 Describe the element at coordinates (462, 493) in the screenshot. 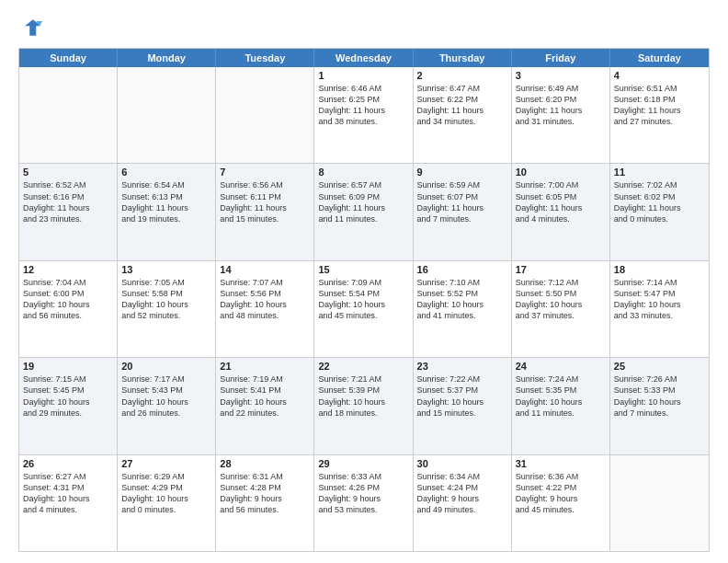

I see `cell-daylight-info: Sunrise: 6:34 AM Sunset: 4:24 PM Dayligh…` at that location.